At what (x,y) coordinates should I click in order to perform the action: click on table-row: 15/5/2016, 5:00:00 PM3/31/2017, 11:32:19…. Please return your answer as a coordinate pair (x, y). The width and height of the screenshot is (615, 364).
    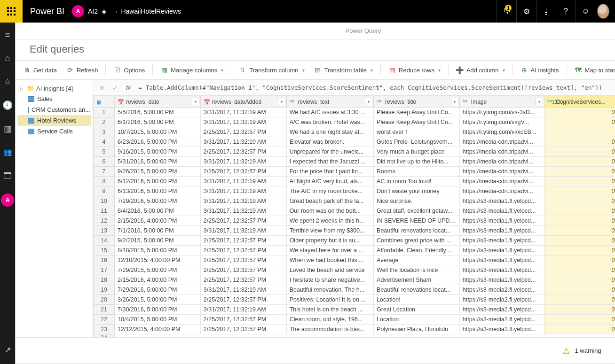
    Looking at the image, I should click on (355, 113).